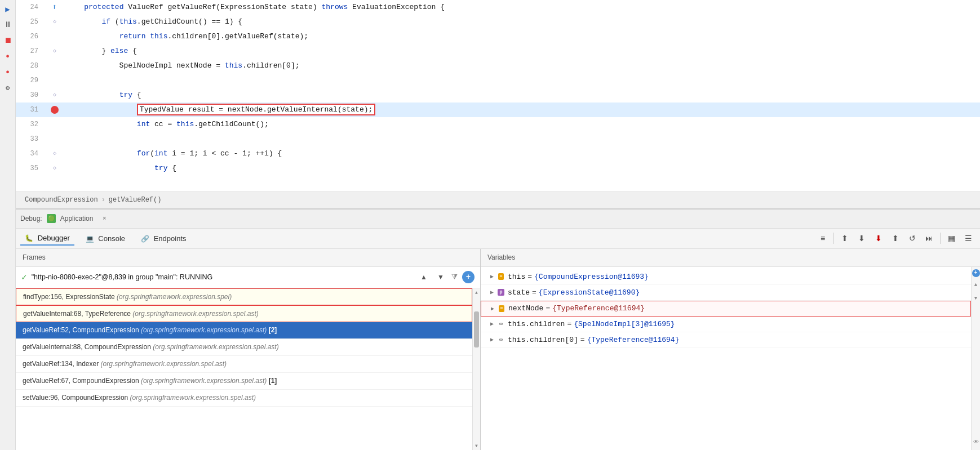 The height and width of the screenshot is (450, 980). I want to click on frame-bold-5: [1], so click(273, 381).